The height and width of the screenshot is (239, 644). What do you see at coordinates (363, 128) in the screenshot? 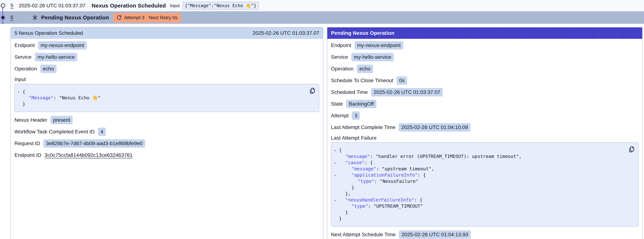
I see `field-label: Last Attempt Complete Time` at bounding box center [363, 128].